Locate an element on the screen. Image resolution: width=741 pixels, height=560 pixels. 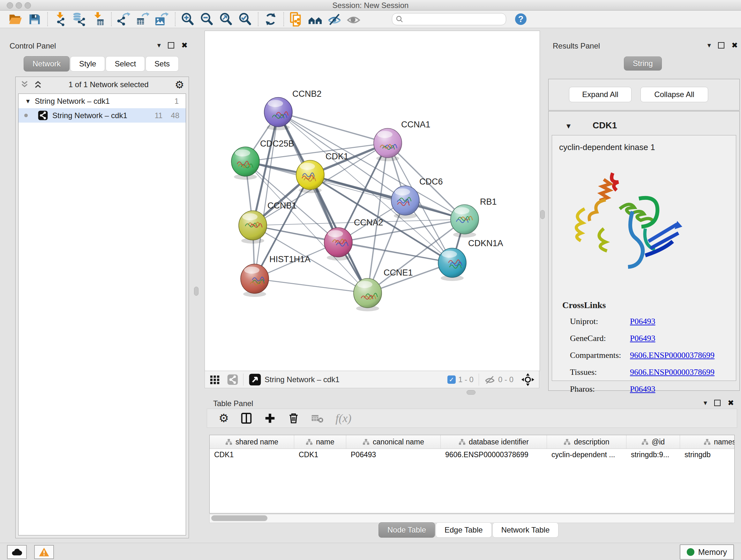
clone-network-button is located at coordinates (296, 19).